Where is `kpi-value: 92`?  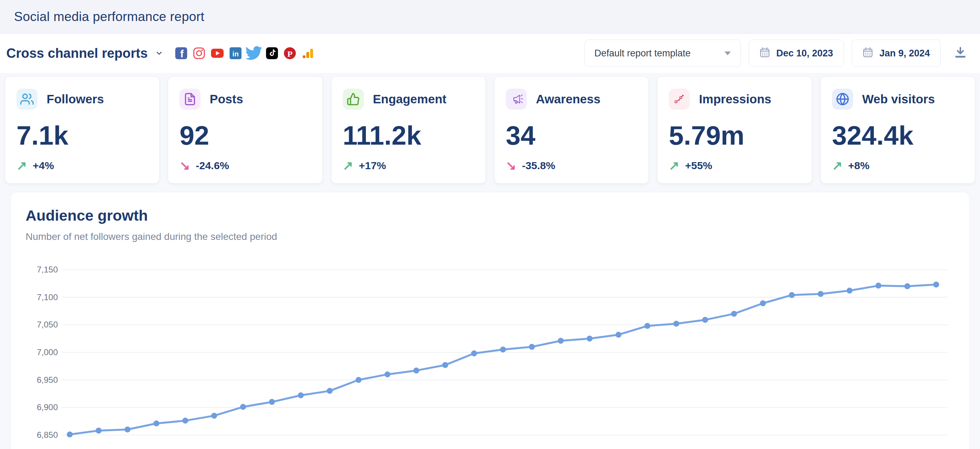 kpi-value: 92 is located at coordinates (245, 136).